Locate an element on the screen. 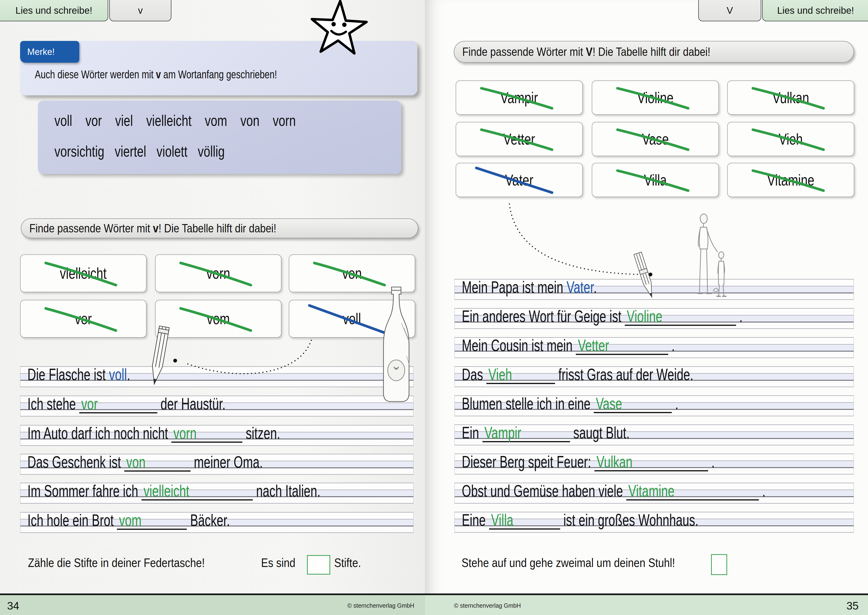  writing-line-row: Eine Villa ist ein großes Wohnhaus. is located at coordinates (654, 523).